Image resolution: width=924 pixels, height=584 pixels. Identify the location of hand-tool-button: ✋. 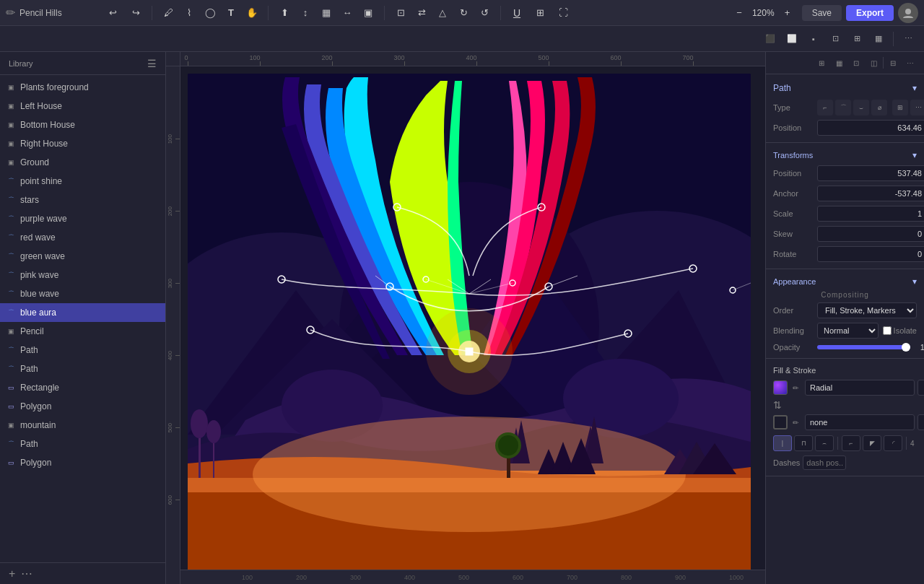
(252, 13).